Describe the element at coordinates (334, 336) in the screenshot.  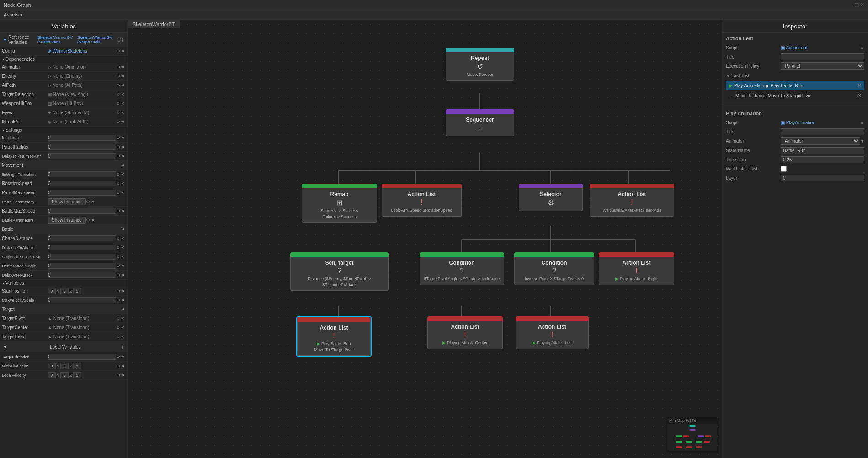
I see `node-actionlist4: Action List ! ▶ Play Battle_RunMove To $…` at that location.